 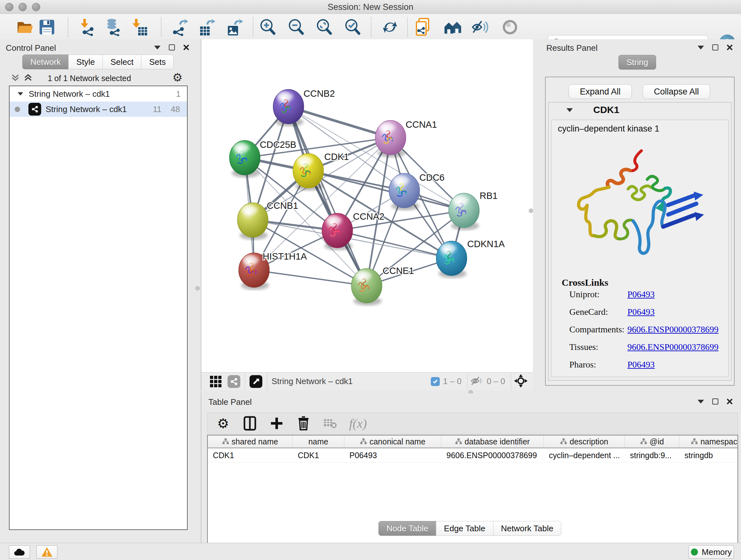 What do you see at coordinates (324, 27) in the screenshot?
I see `zoom-fit-icon` at bounding box center [324, 27].